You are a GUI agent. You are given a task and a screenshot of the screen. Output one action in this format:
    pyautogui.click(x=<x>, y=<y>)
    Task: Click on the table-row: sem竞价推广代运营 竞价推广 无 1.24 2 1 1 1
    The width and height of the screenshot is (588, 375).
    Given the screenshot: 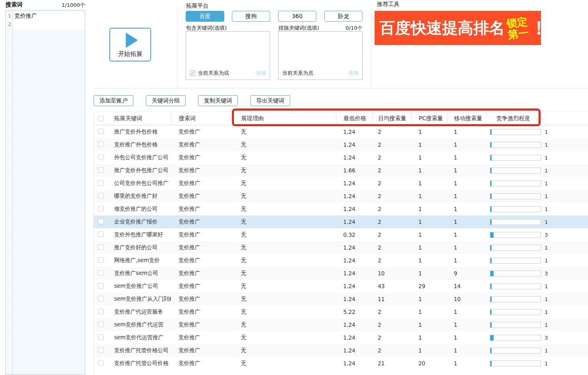 What is the action you would take?
    pyautogui.click(x=341, y=325)
    